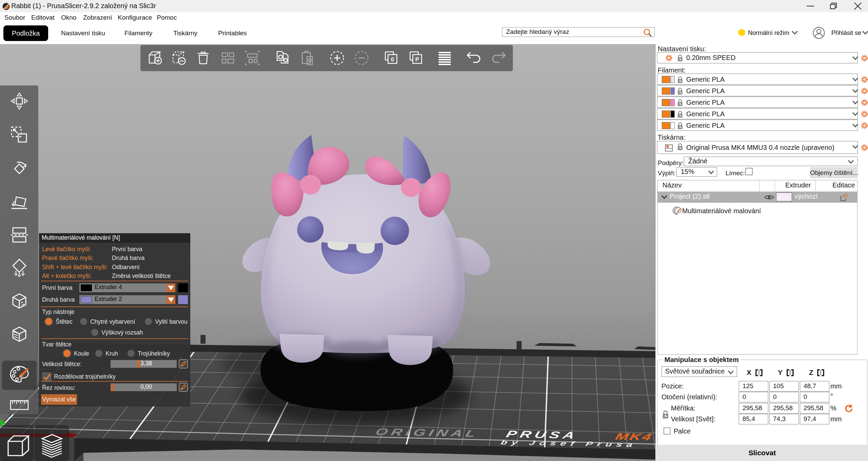 This screenshot has width=868, height=461. What do you see at coordinates (392, 60) in the screenshot?
I see `svg-text: 0` at bounding box center [392, 60].